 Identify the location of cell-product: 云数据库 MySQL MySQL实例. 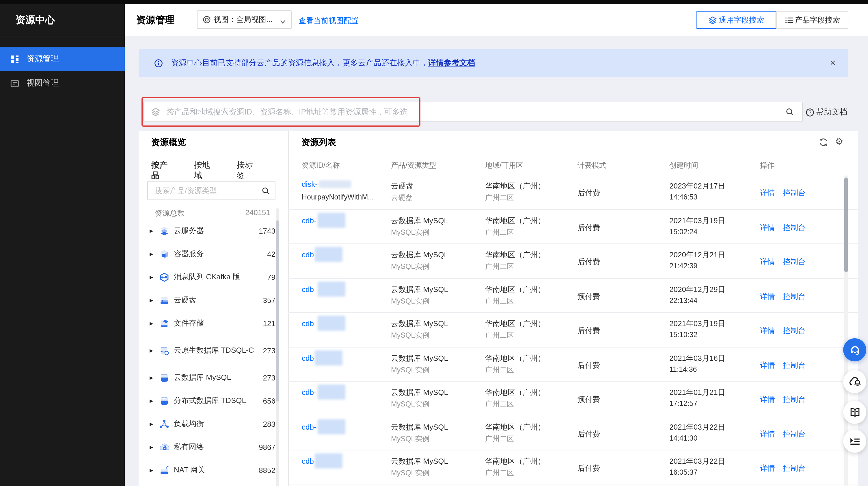
(437, 330).